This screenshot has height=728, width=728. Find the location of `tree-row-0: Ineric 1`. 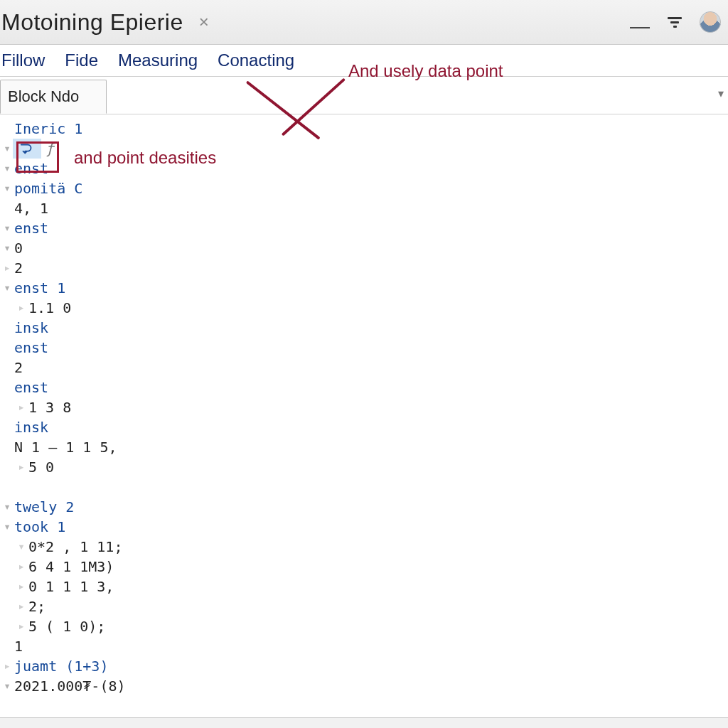

tree-row-0: Ineric 1 is located at coordinates (364, 129).